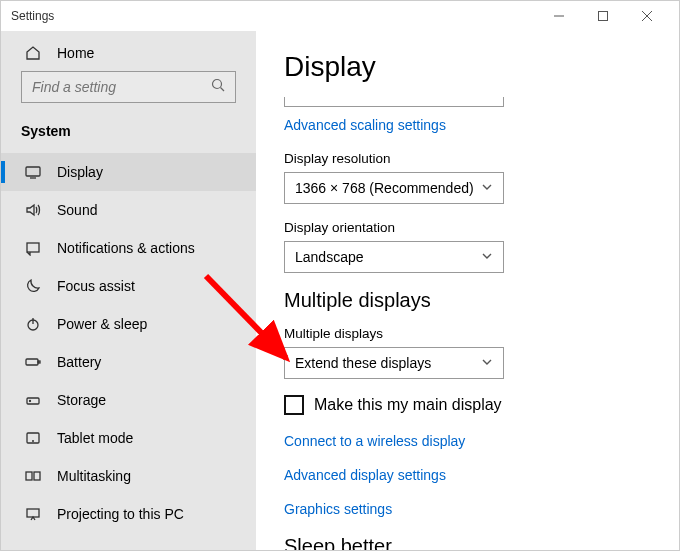 Image resolution: width=680 pixels, height=551 pixels. What do you see at coordinates (33, 476) in the screenshot?
I see `multitasking-icon` at bounding box center [33, 476].